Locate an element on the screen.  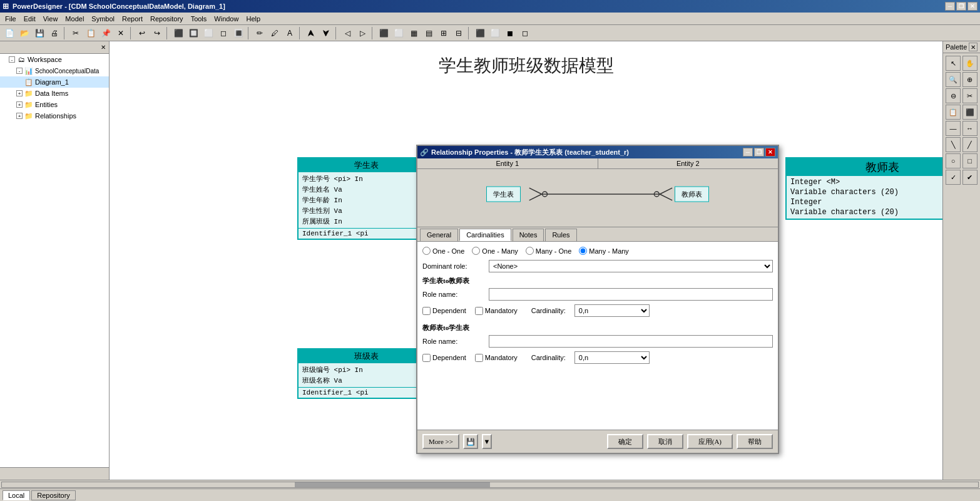
tab-local: Local is located at coordinates (16, 495).